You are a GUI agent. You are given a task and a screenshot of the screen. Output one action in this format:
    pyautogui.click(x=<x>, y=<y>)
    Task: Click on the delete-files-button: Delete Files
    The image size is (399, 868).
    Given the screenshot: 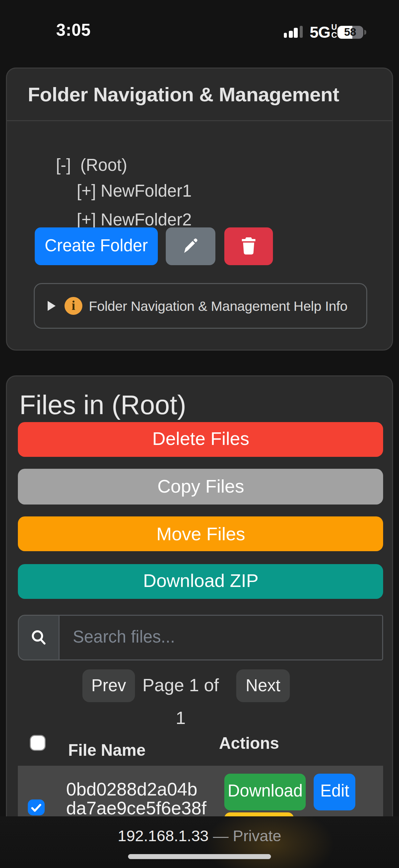 What is the action you would take?
    pyautogui.click(x=201, y=439)
    